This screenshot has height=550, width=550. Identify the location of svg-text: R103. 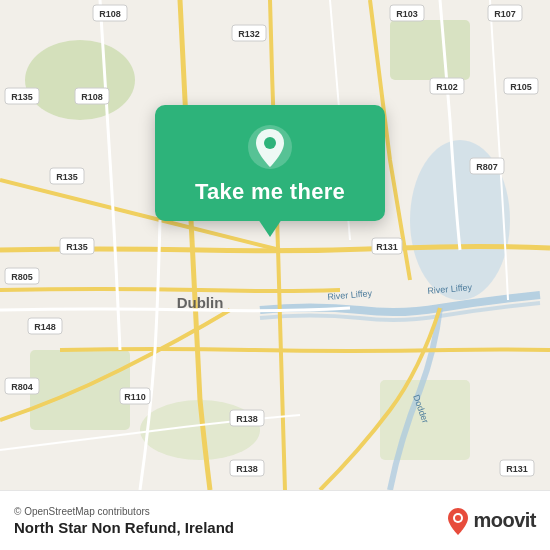
(407, 14).